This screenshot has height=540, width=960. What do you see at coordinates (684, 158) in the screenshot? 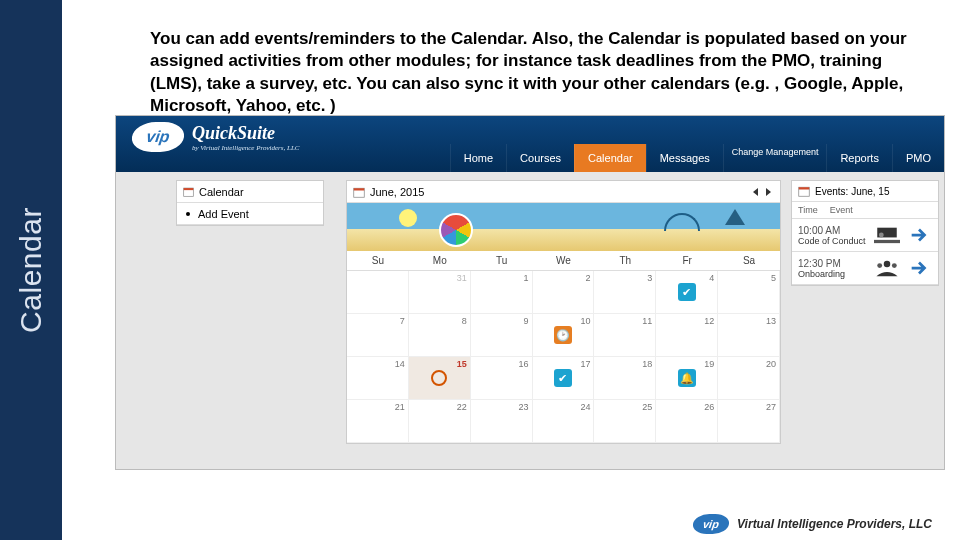
I see `tab-messages: Messages` at bounding box center [684, 158].